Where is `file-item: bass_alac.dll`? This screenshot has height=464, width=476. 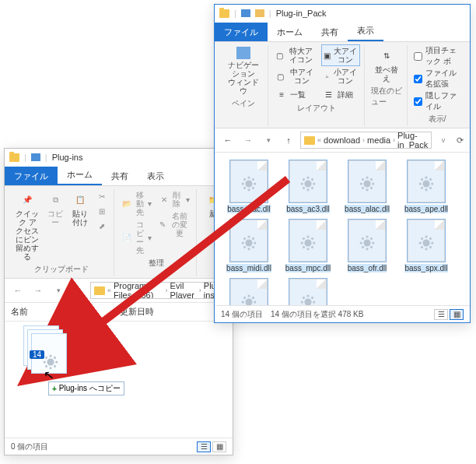 file-item: bass_alac.dll is located at coordinates (367, 187).